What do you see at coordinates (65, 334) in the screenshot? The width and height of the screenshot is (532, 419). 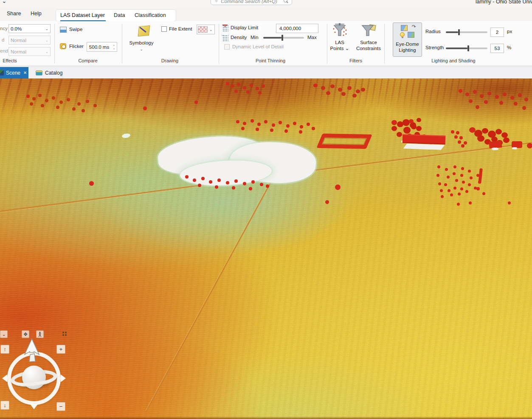 I see `navigator-grip-icon` at bounding box center [65, 334].